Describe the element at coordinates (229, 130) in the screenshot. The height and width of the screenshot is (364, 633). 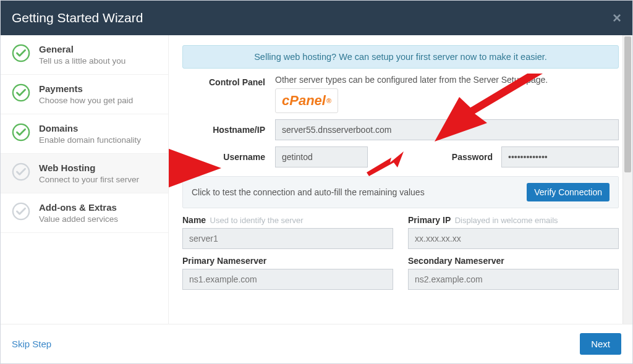
I see `hostname-label: Hostname/IP` at that location.